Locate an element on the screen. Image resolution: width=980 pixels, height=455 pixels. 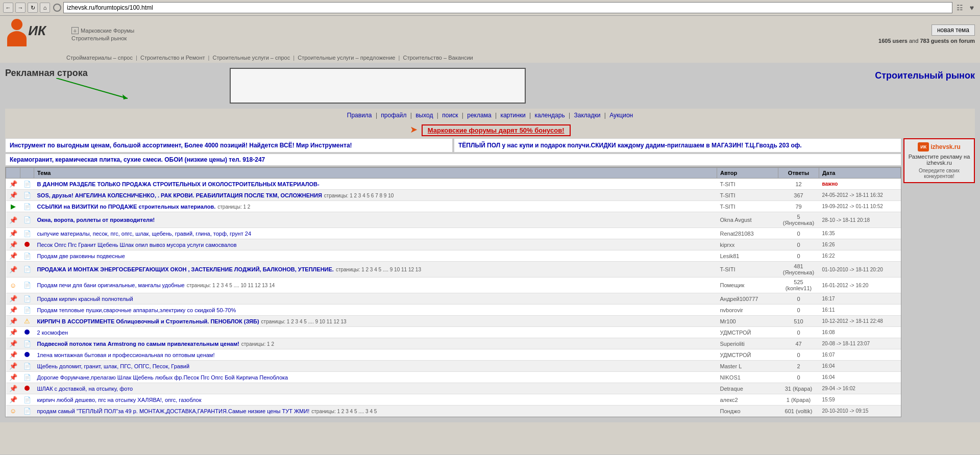
topic-link: кирпич любой дешево, пгс на отсыпку ХАЛЯ… is located at coordinates (119, 400).